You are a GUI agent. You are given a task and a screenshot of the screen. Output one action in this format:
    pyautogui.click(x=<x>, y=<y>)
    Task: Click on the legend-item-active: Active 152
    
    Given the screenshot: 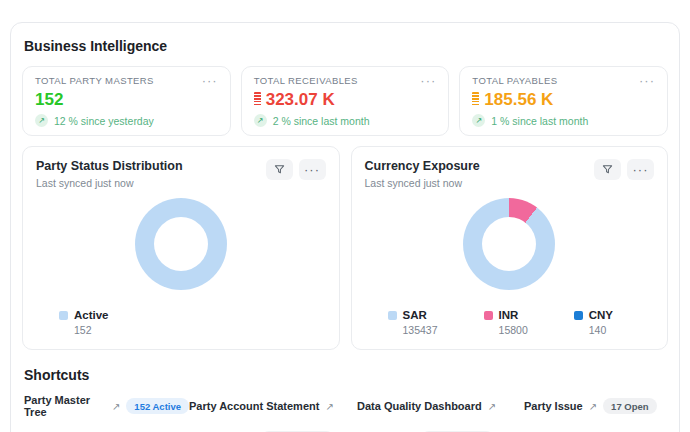 What is the action you would take?
    pyautogui.click(x=84, y=322)
    